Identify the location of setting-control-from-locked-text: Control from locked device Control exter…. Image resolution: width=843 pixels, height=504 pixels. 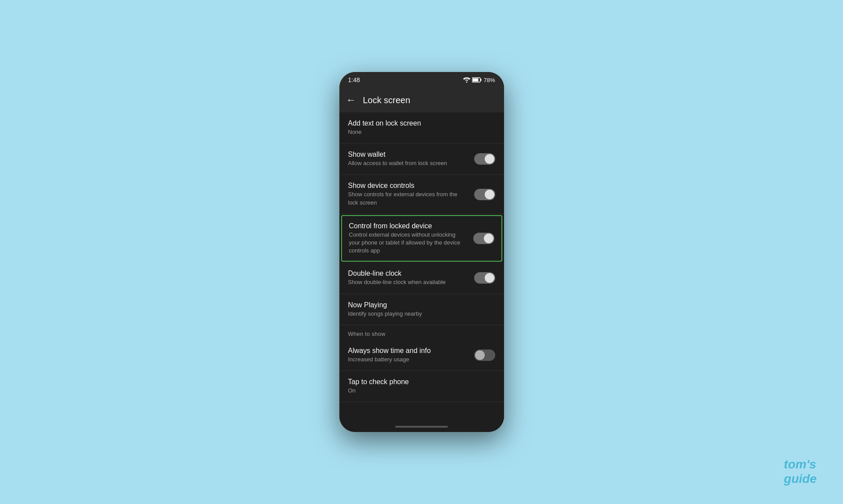
(411, 239).